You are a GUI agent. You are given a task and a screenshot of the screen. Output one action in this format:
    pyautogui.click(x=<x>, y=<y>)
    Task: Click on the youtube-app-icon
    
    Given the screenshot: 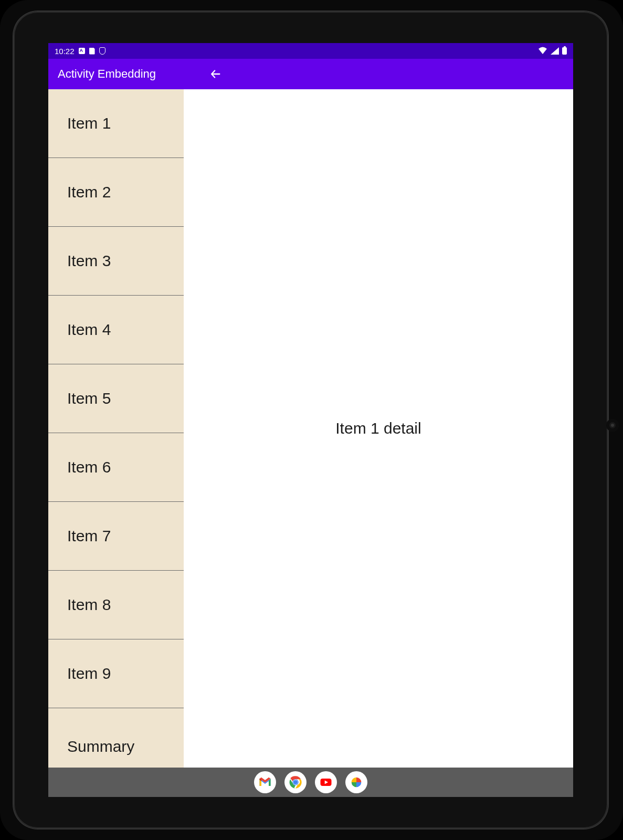 What is the action you would take?
    pyautogui.click(x=326, y=782)
    